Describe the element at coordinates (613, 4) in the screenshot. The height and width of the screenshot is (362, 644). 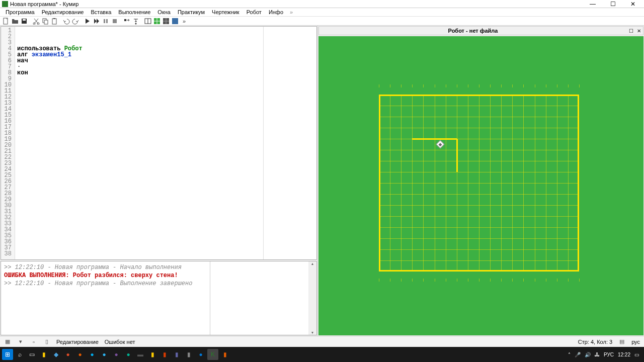
I see `maximize-button: ☐` at that location.